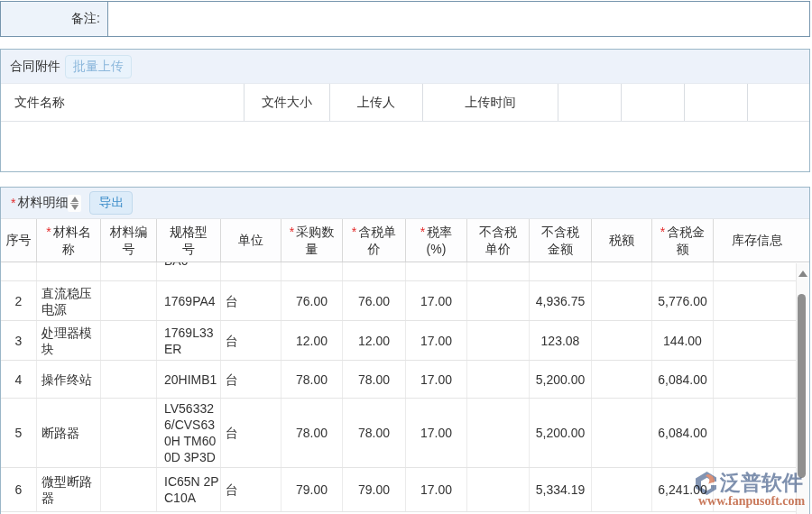  Describe the element at coordinates (312, 490) in the screenshot. I see `material-cell-qty: 79.00` at that location.